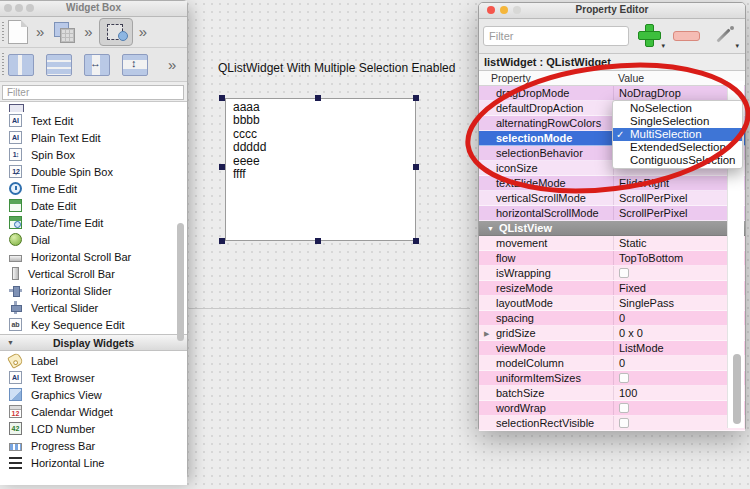  Describe the element at coordinates (94, 120) in the screenshot. I see `widget-item-text-edit: Text Edit` at that location.